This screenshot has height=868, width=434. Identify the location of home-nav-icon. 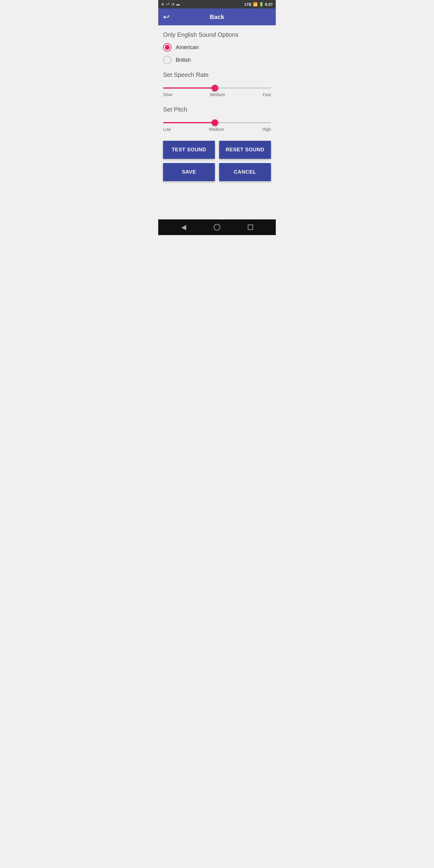
(217, 227).